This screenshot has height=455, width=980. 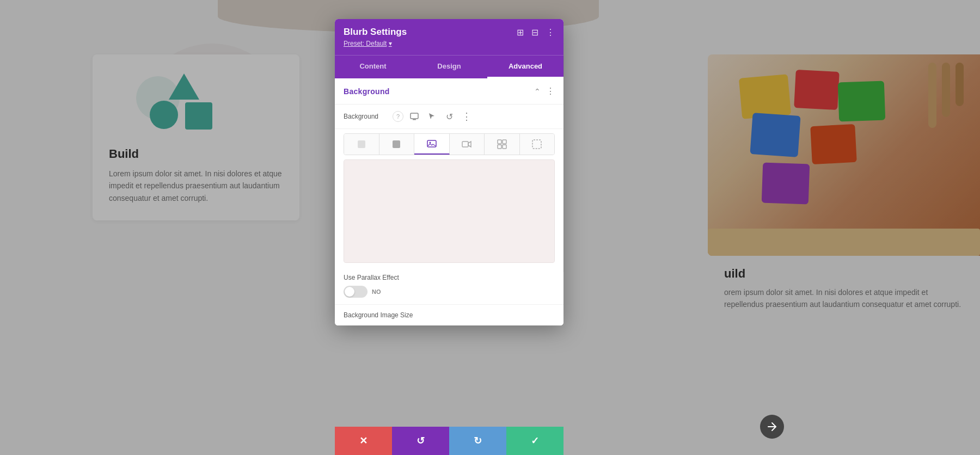 I want to click on background-row: Background ? ↺ ⋮, so click(x=449, y=116).